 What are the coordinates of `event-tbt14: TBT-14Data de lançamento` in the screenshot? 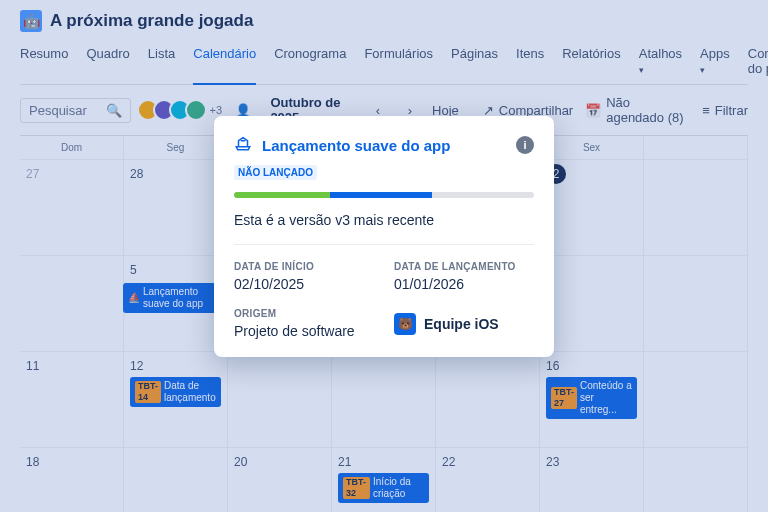 It's located at (176, 392).